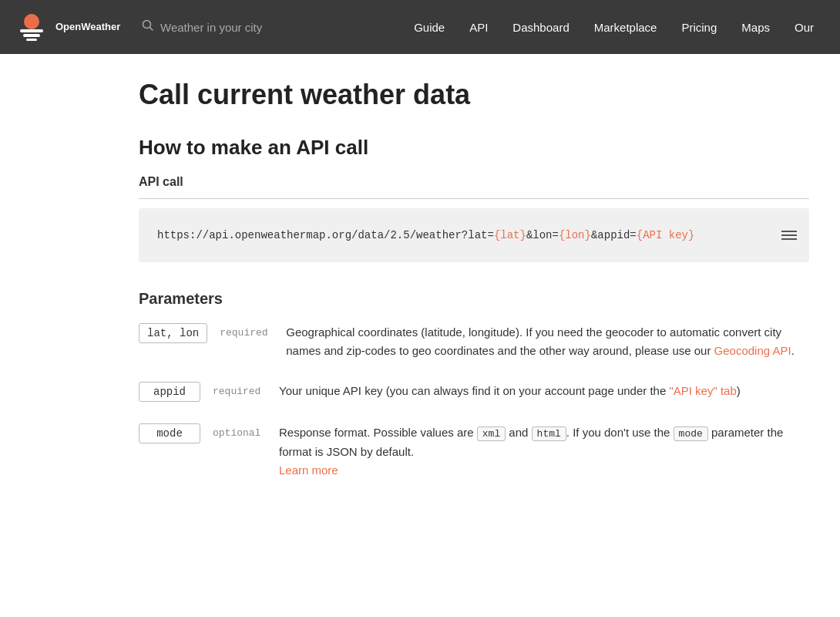  Describe the element at coordinates (789, 235) in the screenshot. I see `copy-icon` at that location.